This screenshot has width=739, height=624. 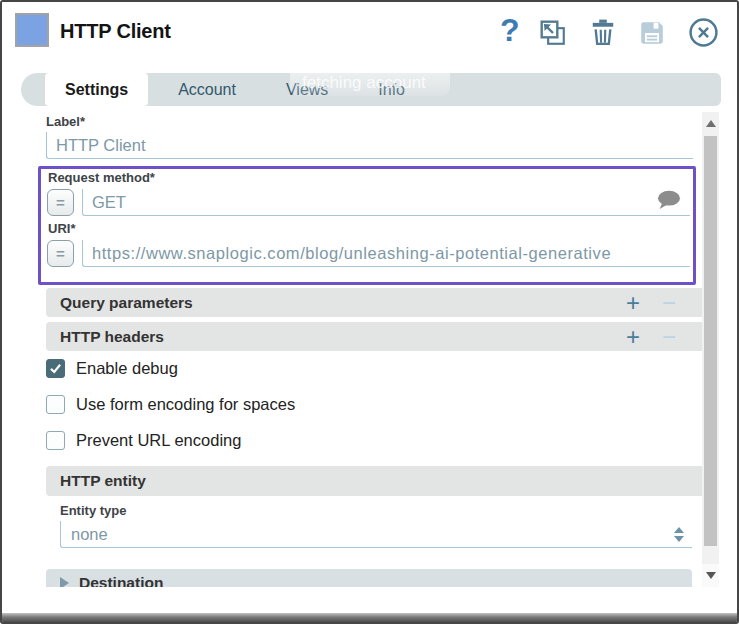 I want to click on tab-views-label: Views, so click(x=307, y=90).